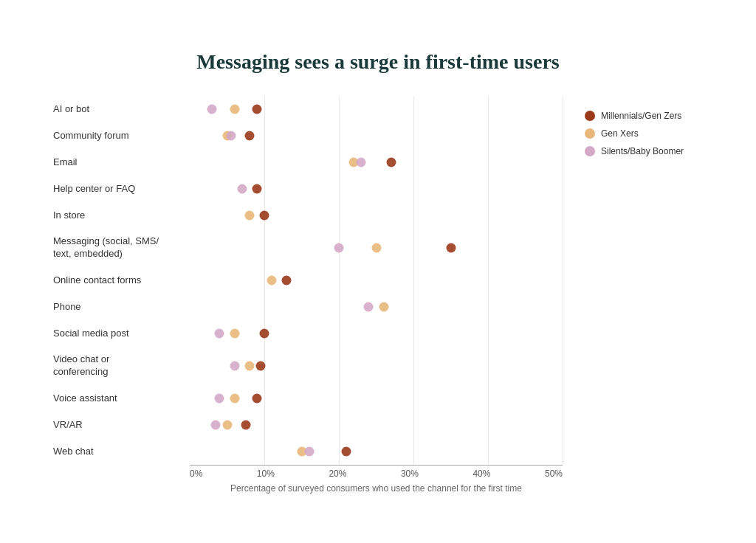 This screenshot has height=543, width=756. Describe the element at coordinates (308, 248) in the screenshot. I see `table-row: Messaging (social, SMS/text, embedded)` at that location.